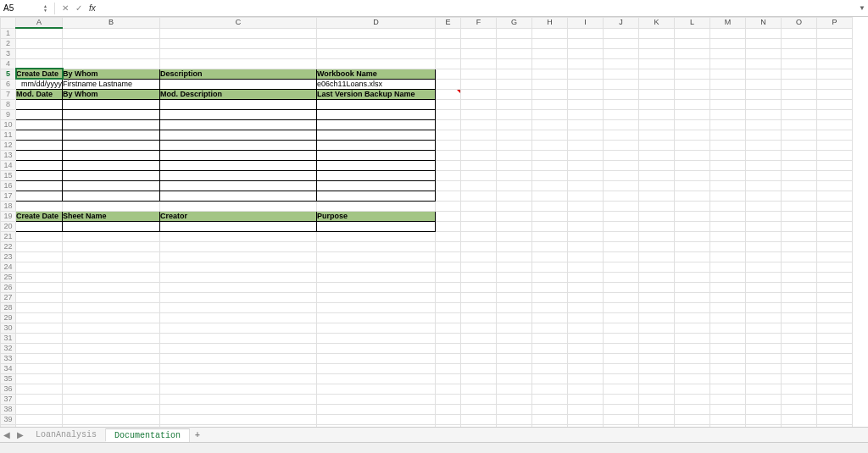 This screenshot has width=868, height=453. I want to click on cell-A9, so click(39, 114).